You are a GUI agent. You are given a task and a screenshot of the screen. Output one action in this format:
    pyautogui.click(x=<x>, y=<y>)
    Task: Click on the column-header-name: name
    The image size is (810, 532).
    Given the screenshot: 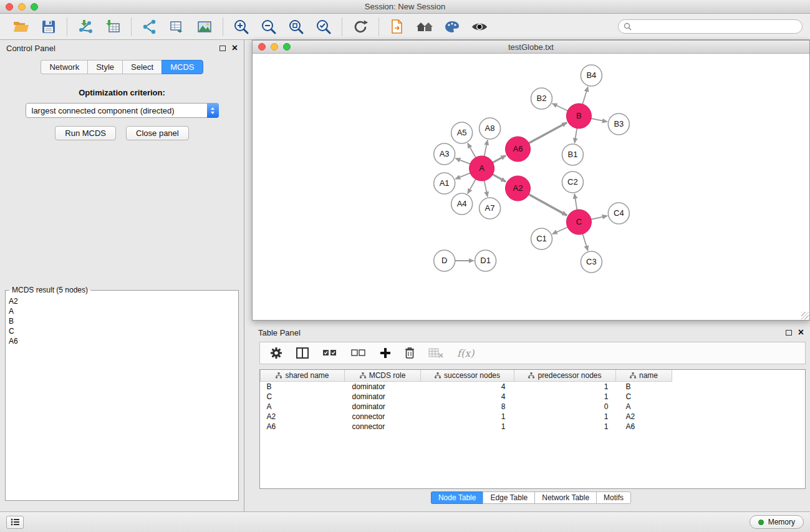 What is the action you would take?
    pyautogui.click(x=644, y=375)
    